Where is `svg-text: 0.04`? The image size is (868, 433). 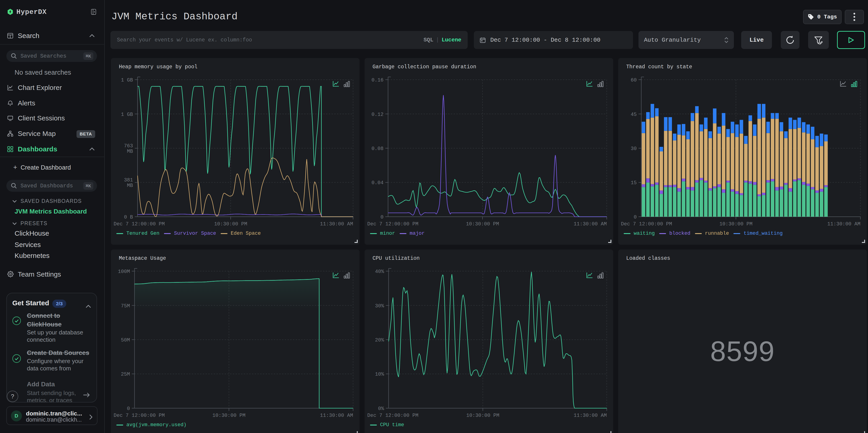
svg-text: 0.04 is located at coordinates (377, 183).